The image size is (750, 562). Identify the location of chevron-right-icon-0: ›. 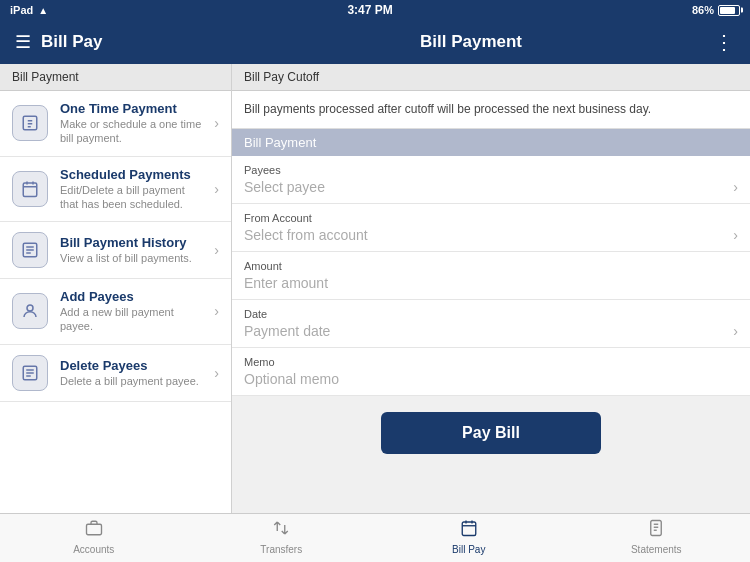
(216, 123).